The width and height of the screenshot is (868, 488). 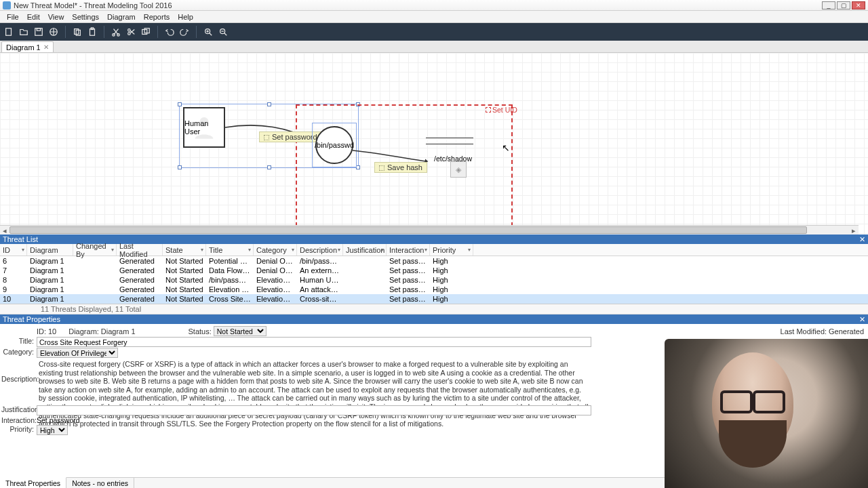 I want to click on duplicate-icon, so click(x=146, y=32).